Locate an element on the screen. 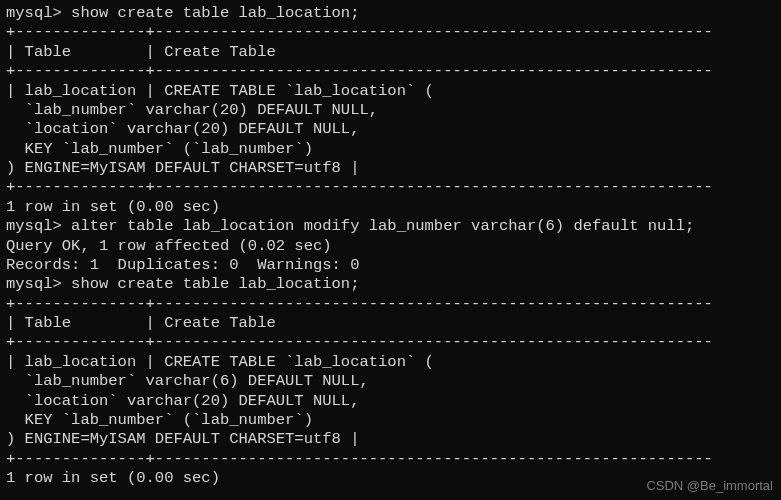 This screenshot has width=781, height=500. watermark: CSDN @Be_immortal is located at coordinates (710, 486).